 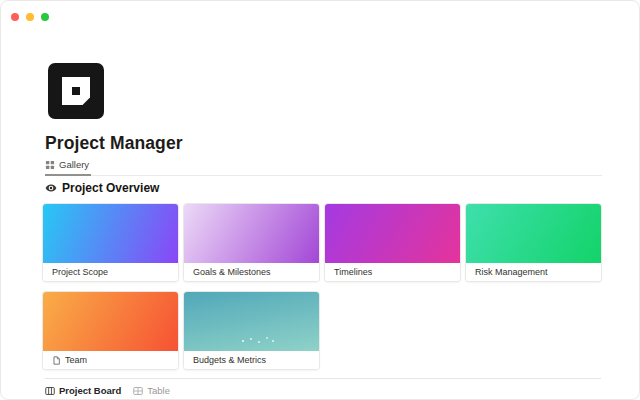 What do you see at coordinates (83, 390) in the screenshot?
I see `board-title-row: Project Board` at bounding box center [83, 390].